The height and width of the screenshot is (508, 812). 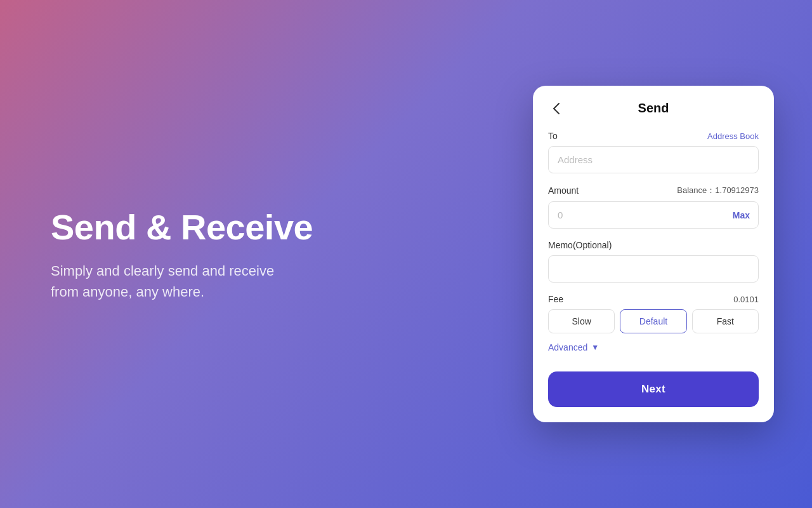 What do you see at coordinates (653, 207) in the screenshot?
I see `amount-field-group: Amount Balance：1.70912973 Max` at bounding box center [653, 207].